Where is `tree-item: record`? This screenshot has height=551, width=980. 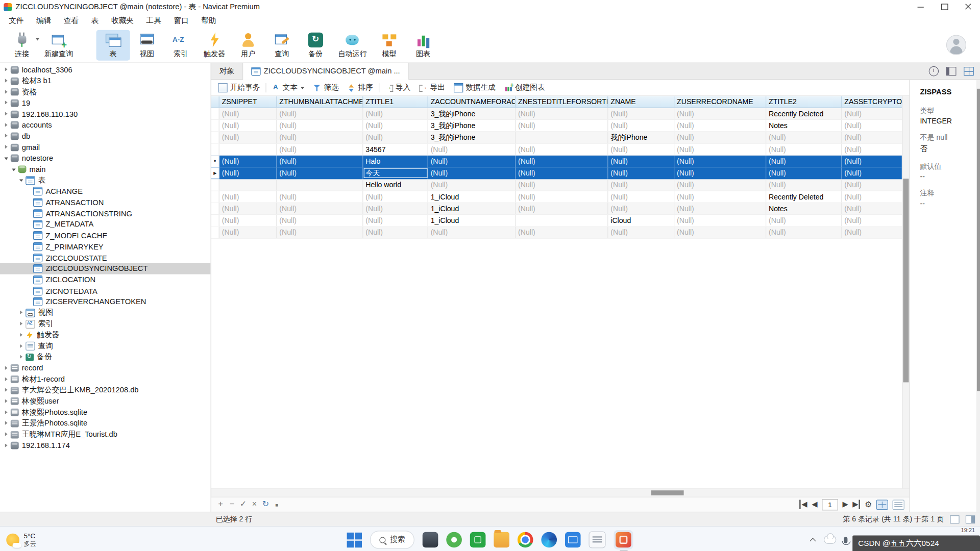
tree-item: record is located at coordinates (105, 368).